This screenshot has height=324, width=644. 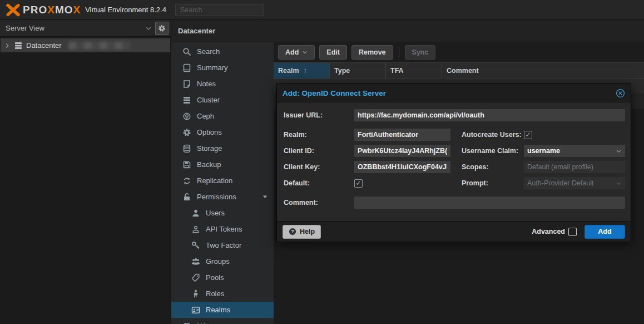 What do you see at coordinates (222, 277) in the screenshot?
I see `sidebar-item-pools: Pools` at bounding box center [222, 277].